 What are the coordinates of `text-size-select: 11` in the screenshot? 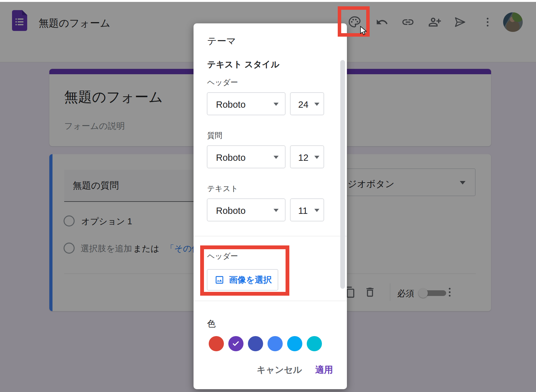 It's located at (307, 210).